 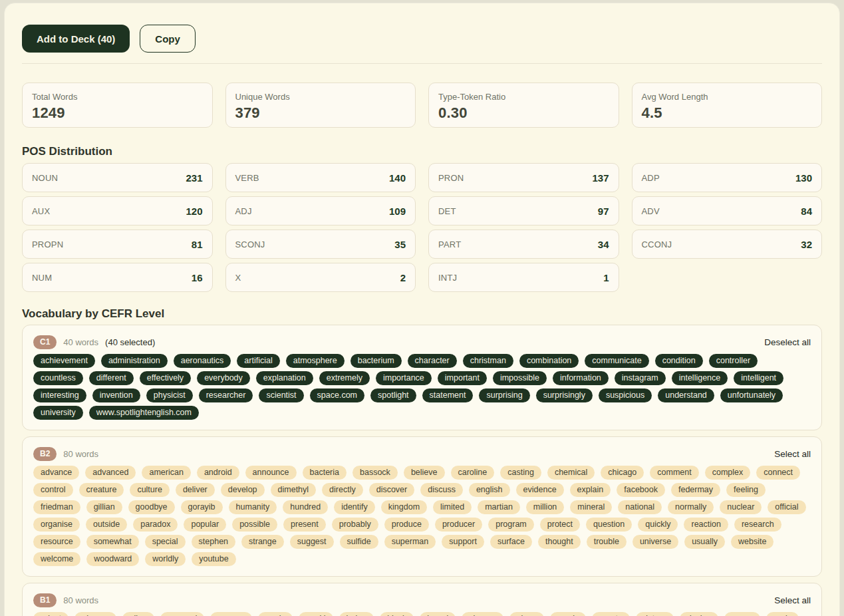 I want to click on word-pill: christman, so click(x=488, y=361).